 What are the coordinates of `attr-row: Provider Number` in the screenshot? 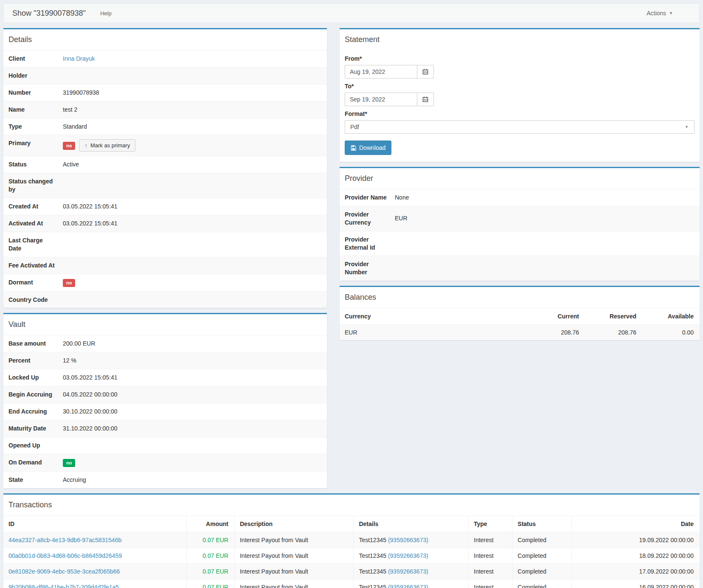 It's located at (520, 268).